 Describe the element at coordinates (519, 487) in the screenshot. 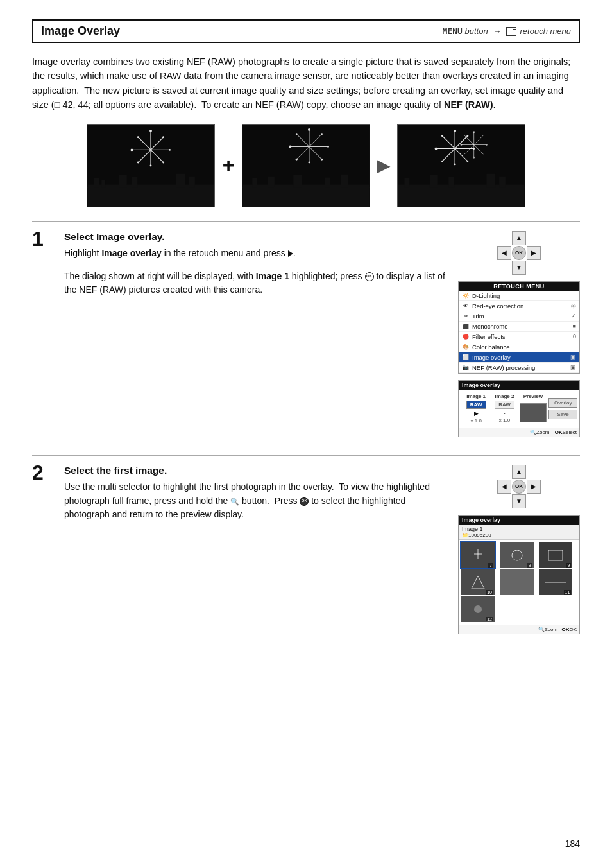

I see `step2-nav-ok: OK` at that location.